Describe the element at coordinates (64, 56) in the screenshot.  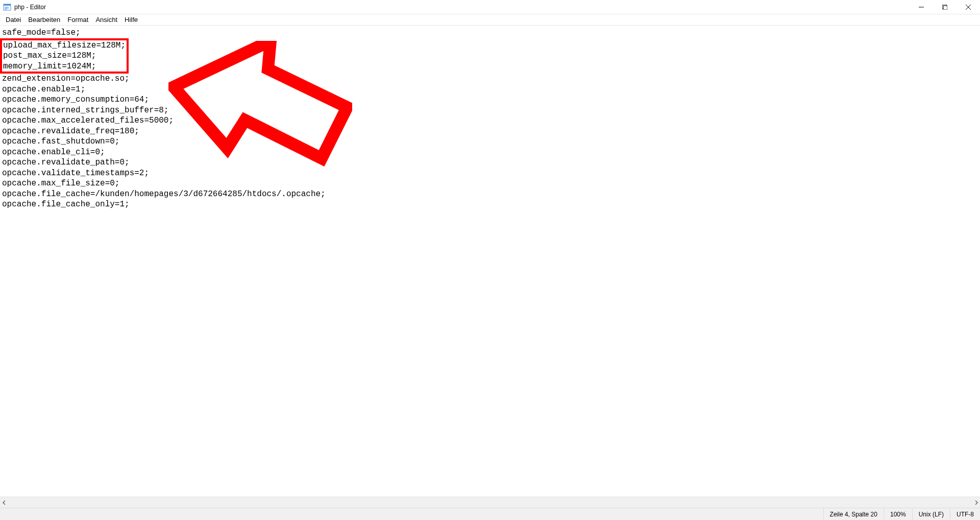
I see `highlighted-lines: upload_max_filesize=128M; post_max_size=…` at that location.